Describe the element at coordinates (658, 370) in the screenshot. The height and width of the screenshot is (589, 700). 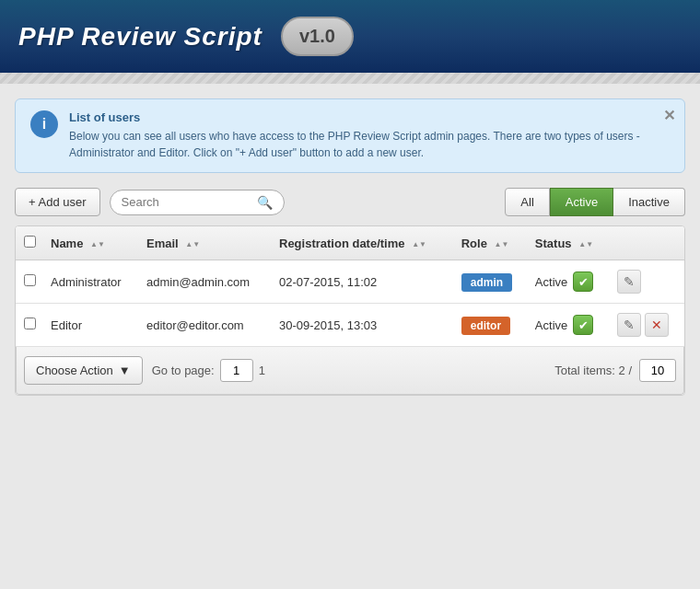
I see `per-page-input` at that location.